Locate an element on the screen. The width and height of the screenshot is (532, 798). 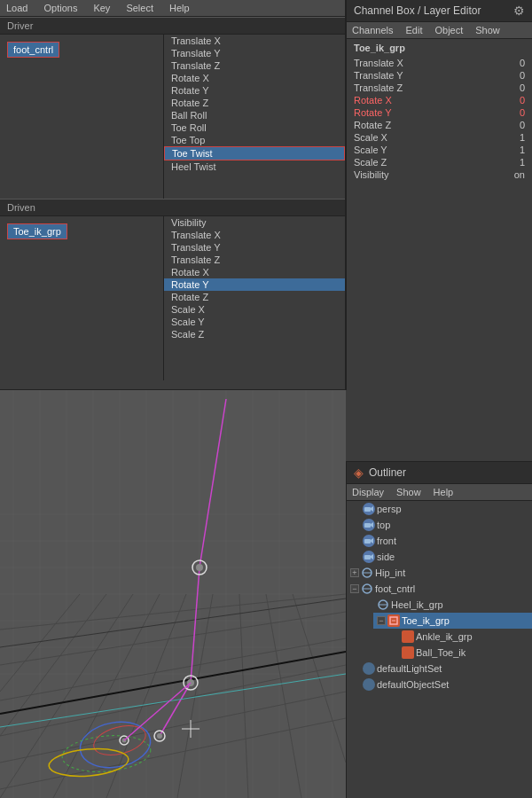
driver-attr-heel-twist: Heel Twist is located at coordinates (254, 167).